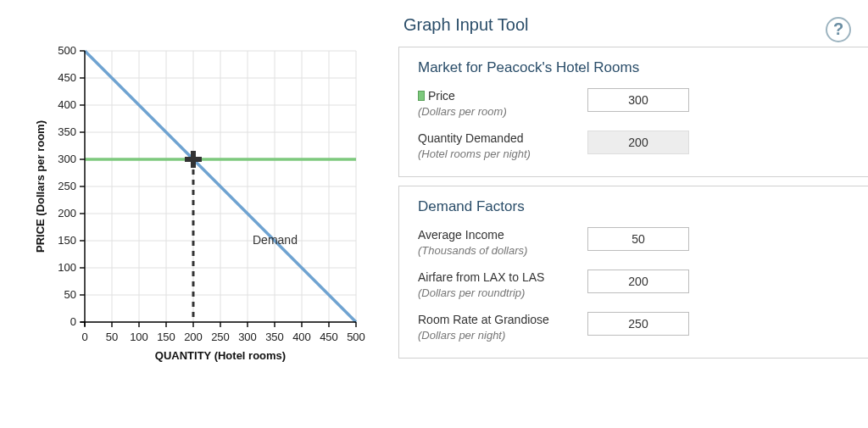 The image size is (868, 428). I want to click on qty-output, so click(638, 142).